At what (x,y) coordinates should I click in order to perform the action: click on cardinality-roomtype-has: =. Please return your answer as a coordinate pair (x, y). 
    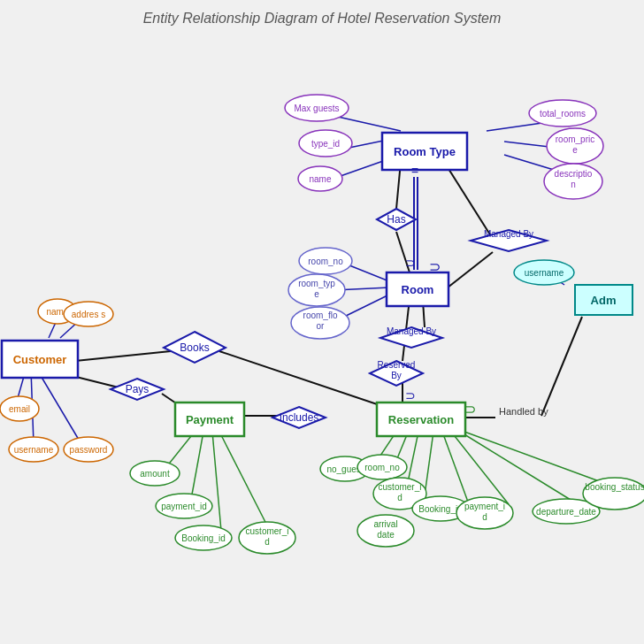
    Looking at the image, I should click on (415, 171).